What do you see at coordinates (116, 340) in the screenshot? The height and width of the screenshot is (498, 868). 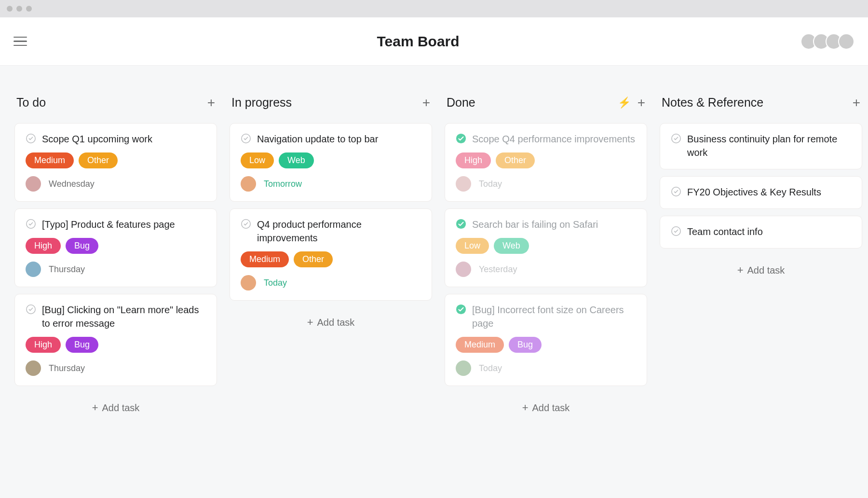 I see `task-card: [Bug] Clicking on "Learn more" leads to …` at bounding box center [116, 340].